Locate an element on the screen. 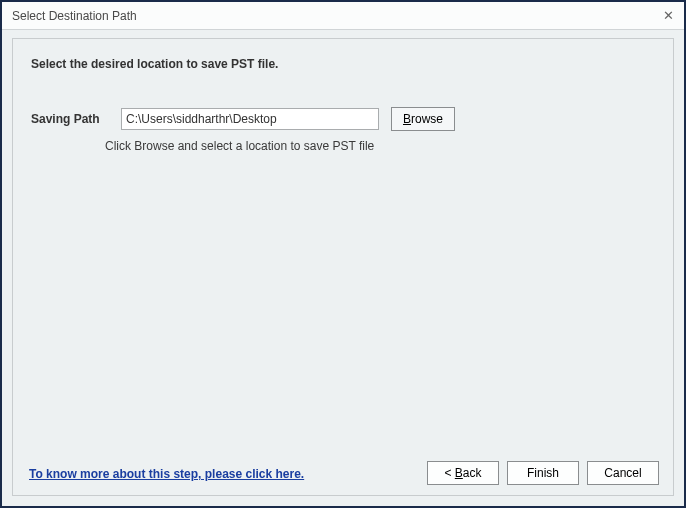 The height and width of the screenshot is (508, 686). page-heading: Select the desired location to save PST … is located at coordinates (154, 64).